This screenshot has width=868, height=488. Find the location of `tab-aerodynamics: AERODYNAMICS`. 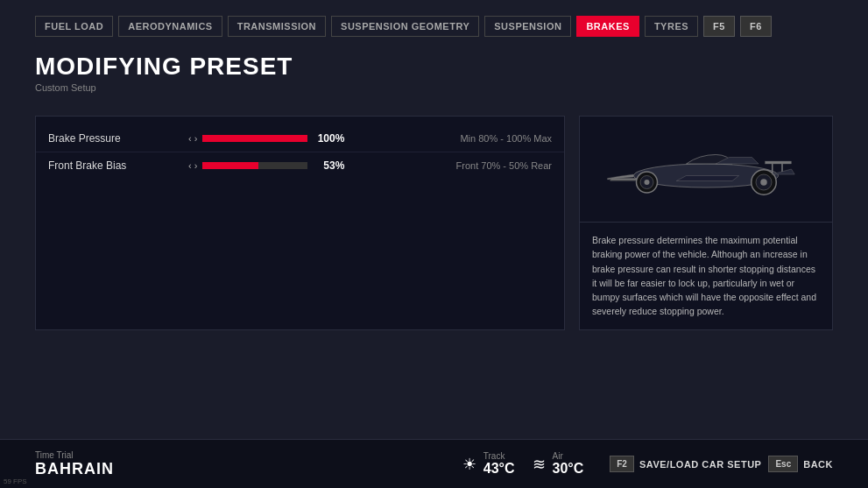

tab-aerodynamics: AERODYNAMICS is located at coordinates (170, 26).